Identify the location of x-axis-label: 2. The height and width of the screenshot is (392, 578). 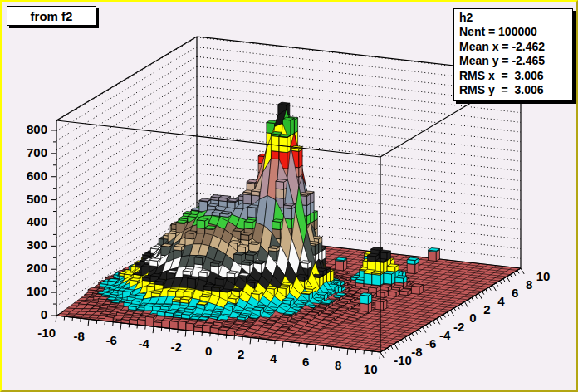
(241, 354).